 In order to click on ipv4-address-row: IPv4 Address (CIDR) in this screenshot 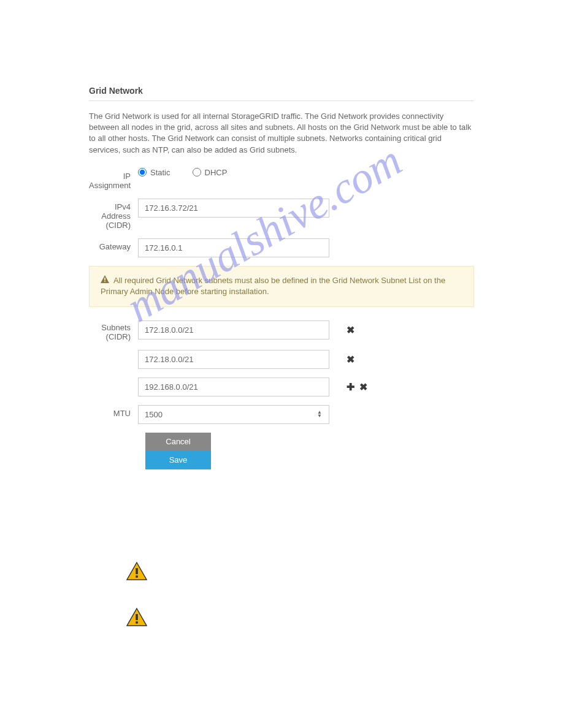, I will do `click(282, 214)`.